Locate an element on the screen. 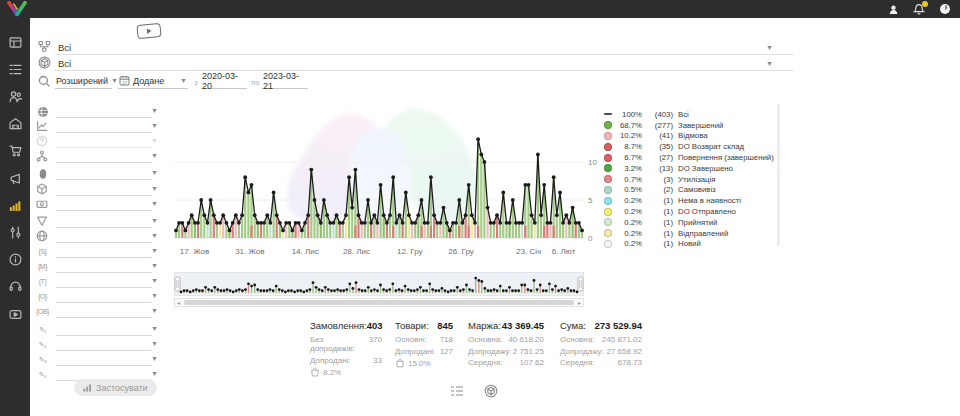  panel-filter-var-m: {M}▼ is located at coordinates (95, 267).